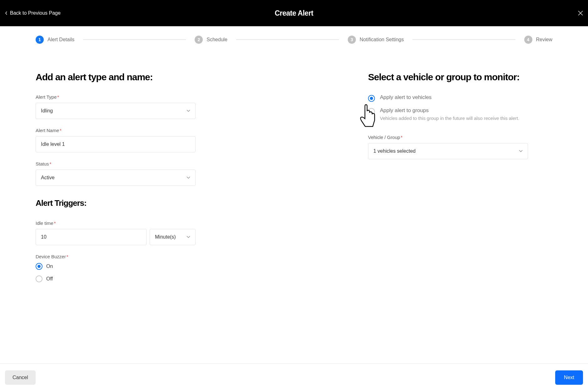  What do you see at coordinates (466, 97) in the screenshot?
I see `apply-vehicles-label: Apply alert to vehicles` at bounding box center [466, 97].